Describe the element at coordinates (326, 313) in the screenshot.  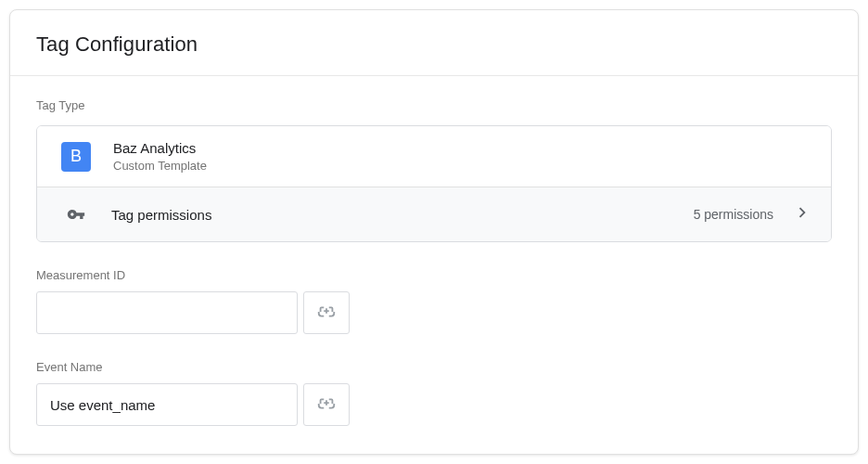
I see `measurement-id-variable-button` at that location.